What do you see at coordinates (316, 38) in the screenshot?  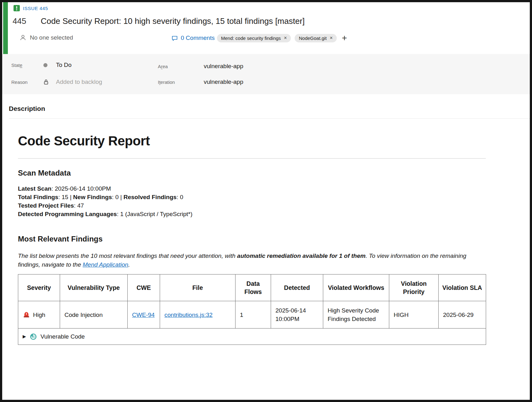 I see `tag-nodegoat-git: NodeGoat.git ×` at bounding box center [316, 38].